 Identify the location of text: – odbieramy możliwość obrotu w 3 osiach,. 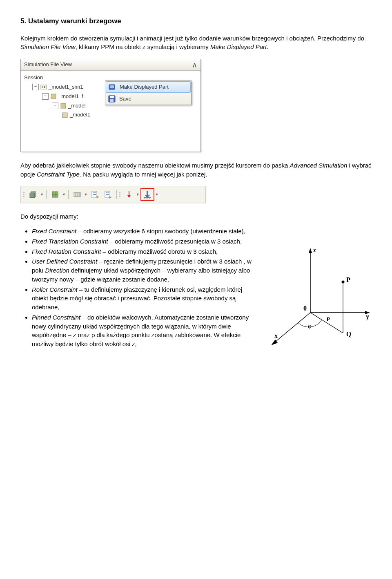
(159, 252).